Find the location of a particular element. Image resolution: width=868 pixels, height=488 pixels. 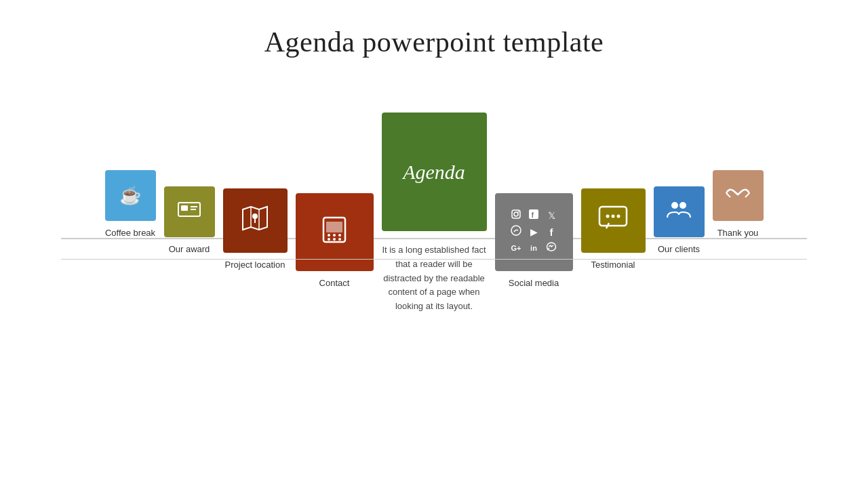

clients-icon is located at coordinates (679, 211).